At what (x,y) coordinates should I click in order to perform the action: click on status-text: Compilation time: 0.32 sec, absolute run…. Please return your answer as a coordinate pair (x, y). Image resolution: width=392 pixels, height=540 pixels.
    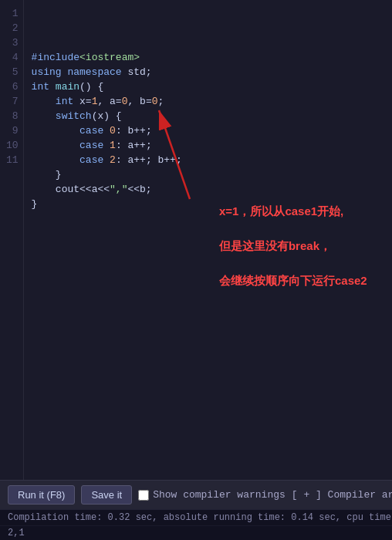
    Looking at the image, I should click on (200, 518).